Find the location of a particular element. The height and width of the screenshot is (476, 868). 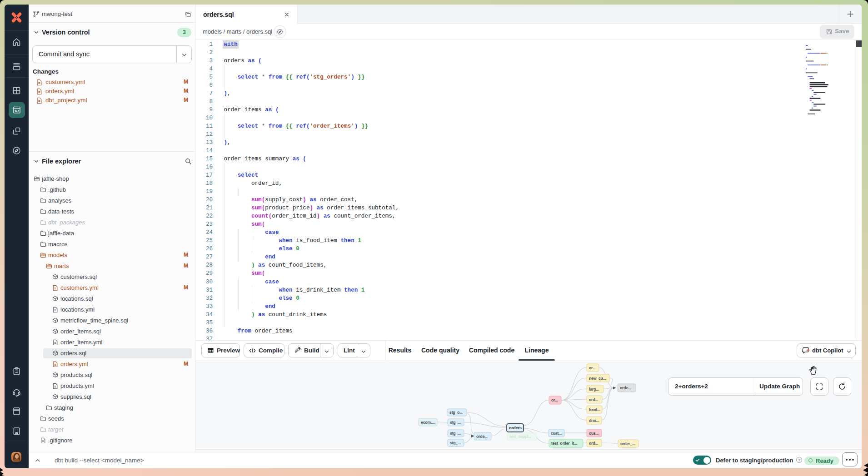

svg-text: cus... is located at coordinates (594, 433).